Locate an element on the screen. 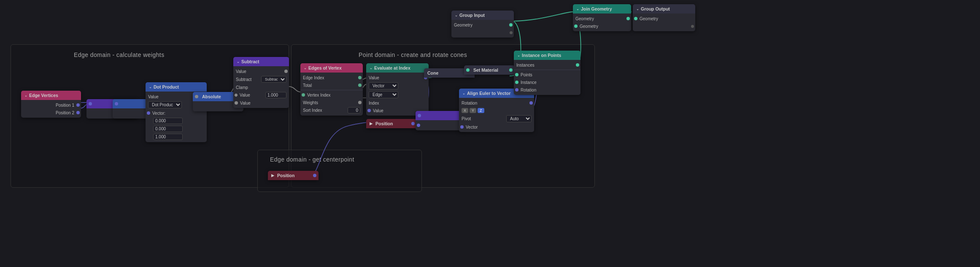 The height and width of the screenshot is (267, 980). gi-extra-socket is located at coordinates (511, 33).